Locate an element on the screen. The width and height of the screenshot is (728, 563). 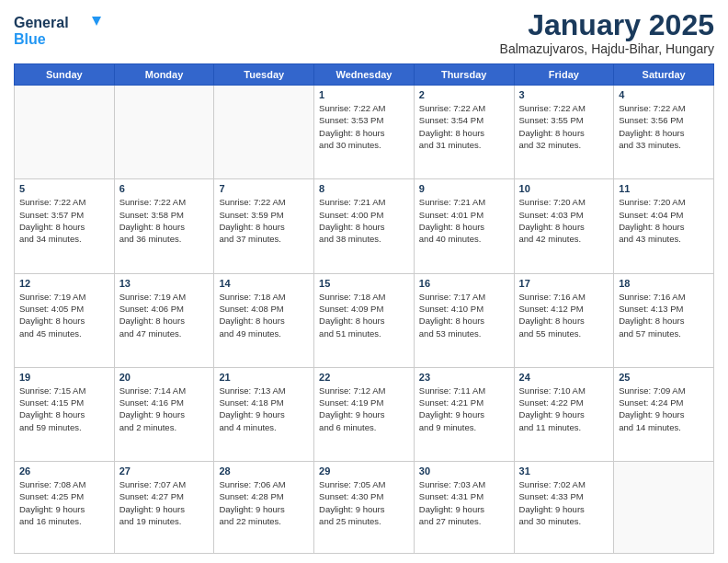
table-row: 3Sunrise: 7:22 AM Sunset: 3:55 PM Daylig… is located at coordinates (564, 132).